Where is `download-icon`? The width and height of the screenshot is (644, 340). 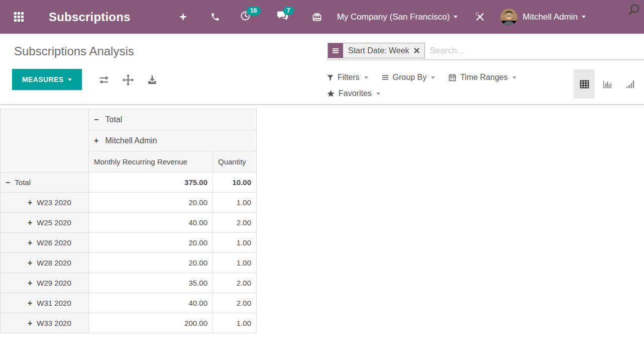 download-icon is located at coordinates (152, 80).